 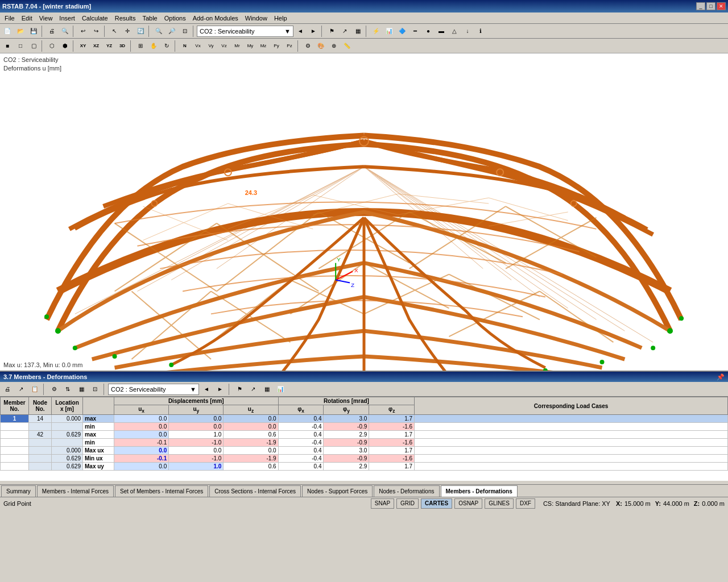 What do you see at coordinates (468, 31) in the screenshot?
I see `tb-load: ↓` at bounding box center [468, 31].